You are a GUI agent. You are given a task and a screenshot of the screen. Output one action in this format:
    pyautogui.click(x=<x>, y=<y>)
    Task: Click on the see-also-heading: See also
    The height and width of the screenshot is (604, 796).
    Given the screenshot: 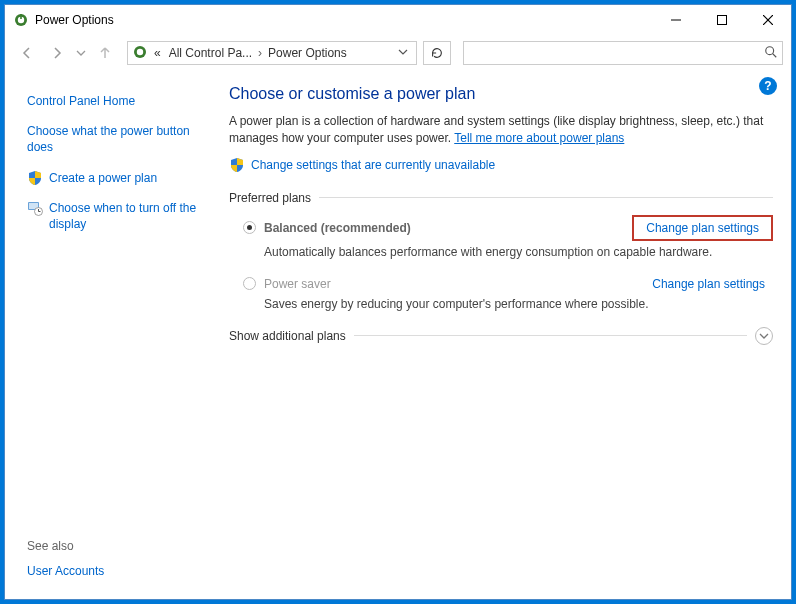 What is the action you would take?
    pyautogui.click(x=116, y=546)
    